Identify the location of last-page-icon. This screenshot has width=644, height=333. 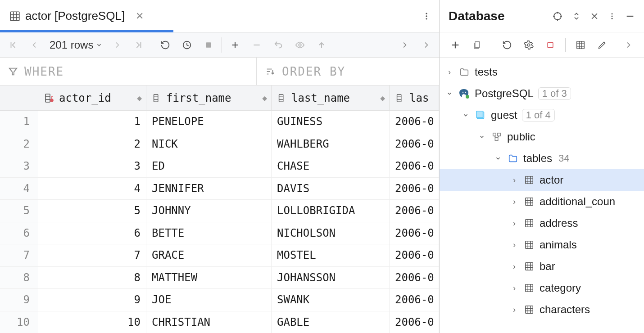
(139, 45).